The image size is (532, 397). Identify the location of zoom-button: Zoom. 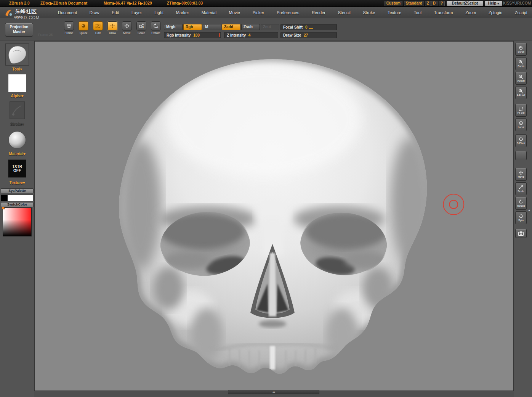
(521, 64).